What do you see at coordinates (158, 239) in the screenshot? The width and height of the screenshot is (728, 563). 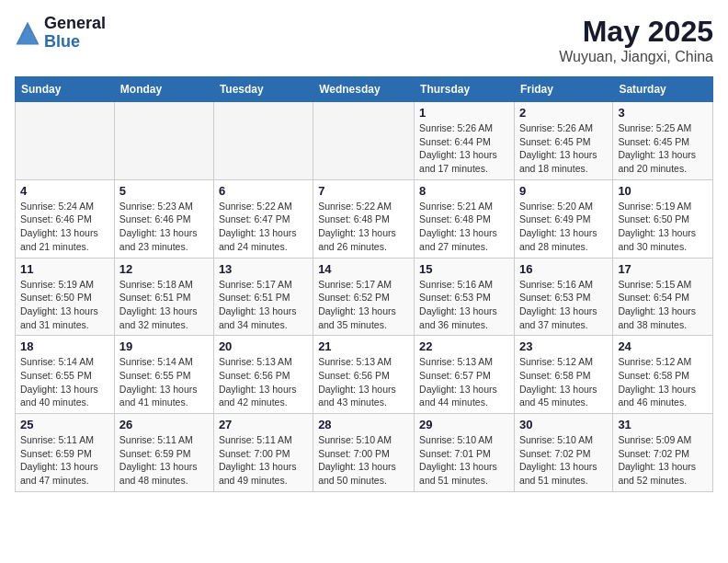 I see `day-info-line: Daylight: 13 hours and 23 minutes.` at bounding box center [158, 239].